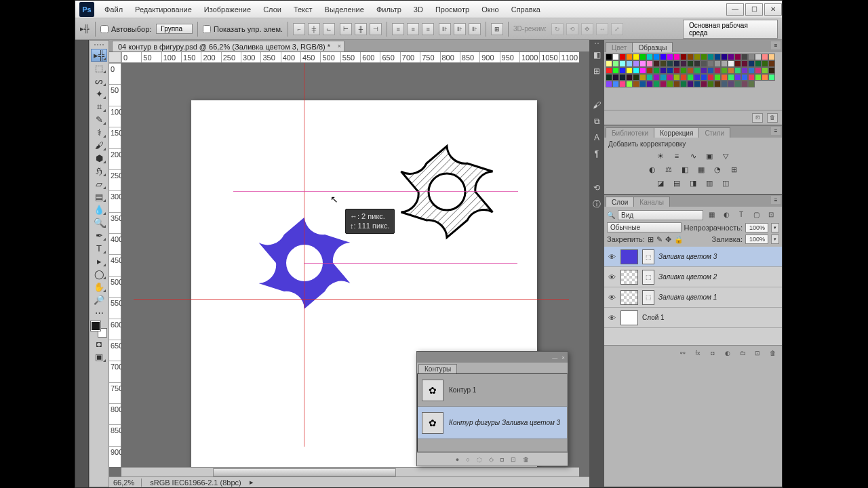 Image resolution: width=868 pixels, height=488 pixels. I want to click on toolbox-grip, so click(99, 45).